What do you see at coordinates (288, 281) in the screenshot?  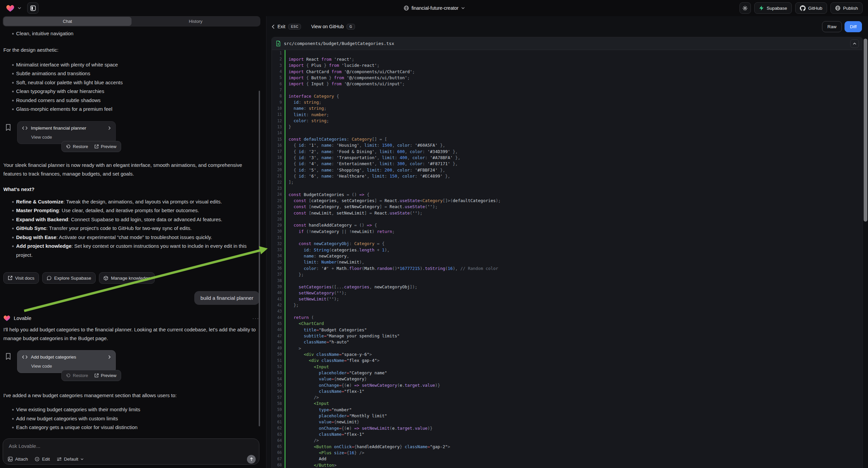 I see `code-text` at bounding box center [288, 281].